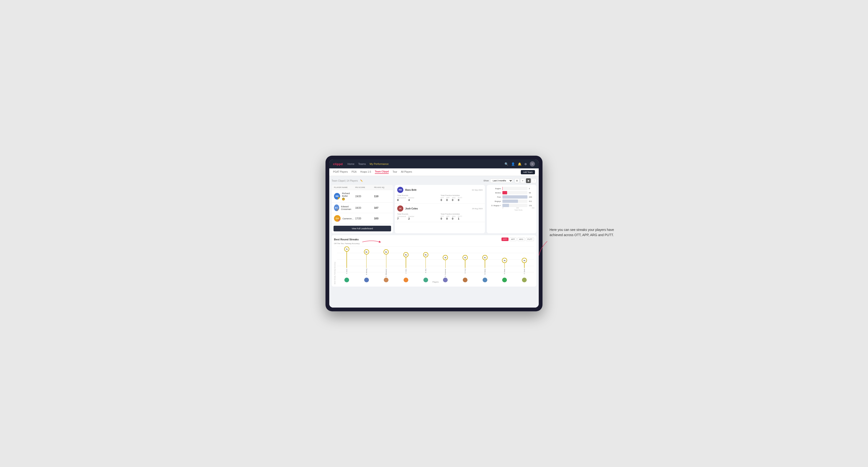  What do you see at coordinates (505, 260) in the screenshot?
I see `streak-value-badge: 3x` at bounding box center [505, 260].